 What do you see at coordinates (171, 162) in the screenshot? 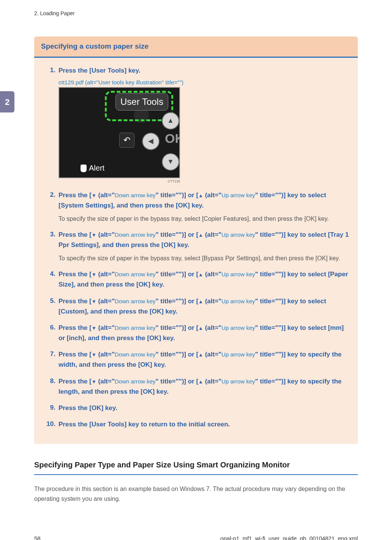
I see `down-arrow-button-icon: ▼` at bounding box center [171, 162].